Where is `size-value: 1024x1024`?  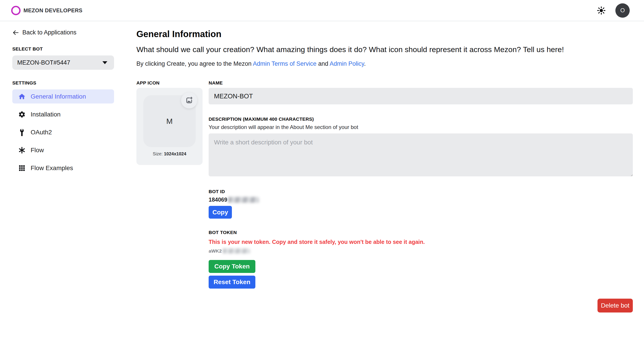
size-value: 1024x1024 is located at coordinates (175, 154).